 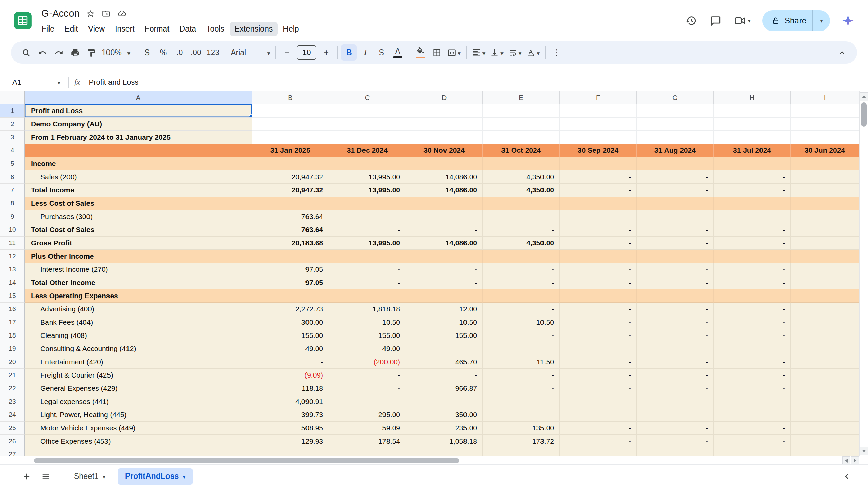 I want to click on cell-B24: 399.73, so click(x=290, y=415).